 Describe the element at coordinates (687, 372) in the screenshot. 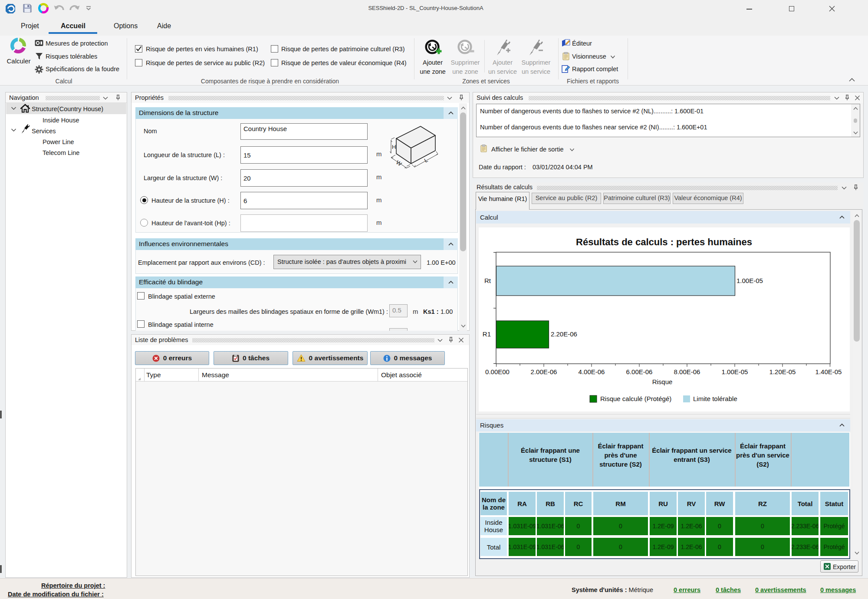

I see `svg-text: 8.00E-06` at that location.